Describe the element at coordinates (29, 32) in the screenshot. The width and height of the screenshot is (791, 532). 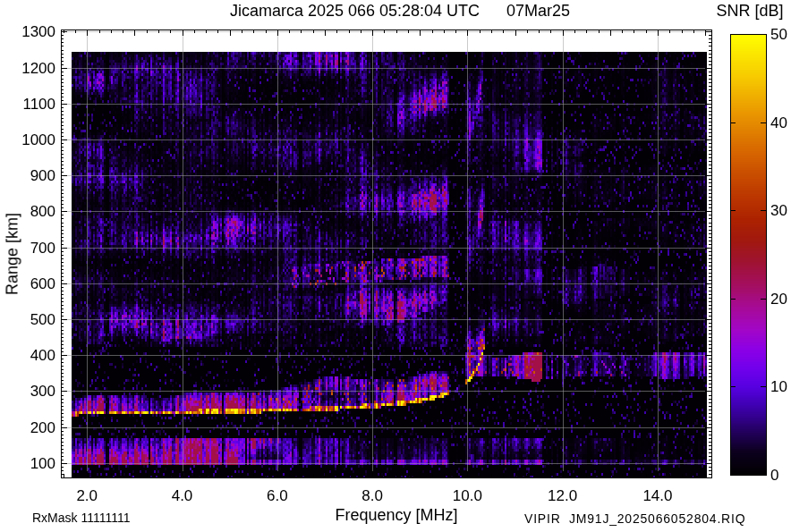
I see `y-tick-label: 1300` at that location.